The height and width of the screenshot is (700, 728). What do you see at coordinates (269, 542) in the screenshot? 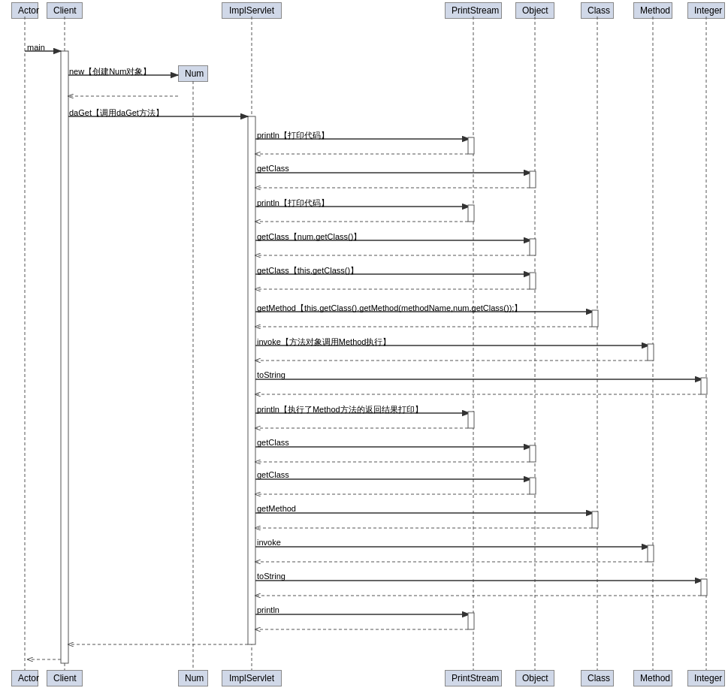
I see `msg-invoke2: invoke` at bounding box center [269, 542].